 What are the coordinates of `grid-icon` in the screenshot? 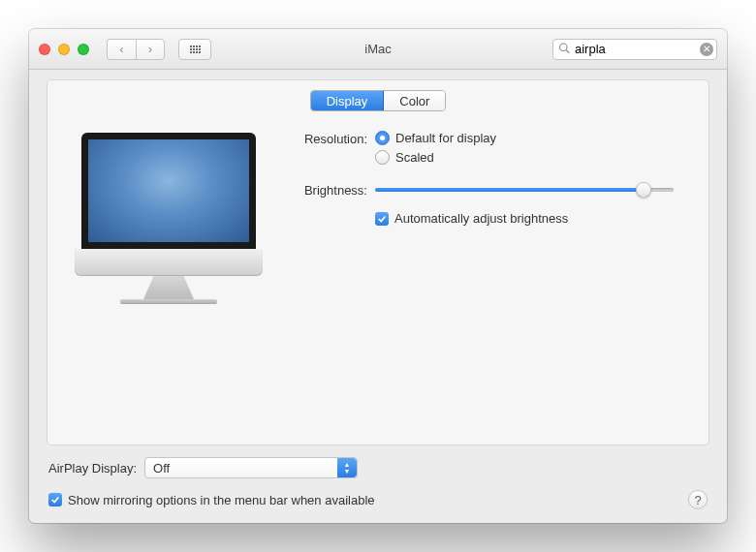 It's located at (196, 49).